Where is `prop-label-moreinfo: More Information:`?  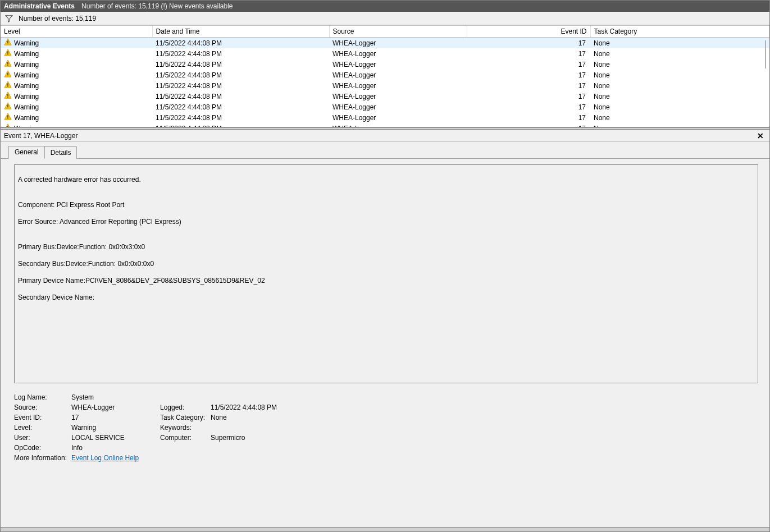 prop-label-moreinfo: More Information: is located at coordinates (43, 458).